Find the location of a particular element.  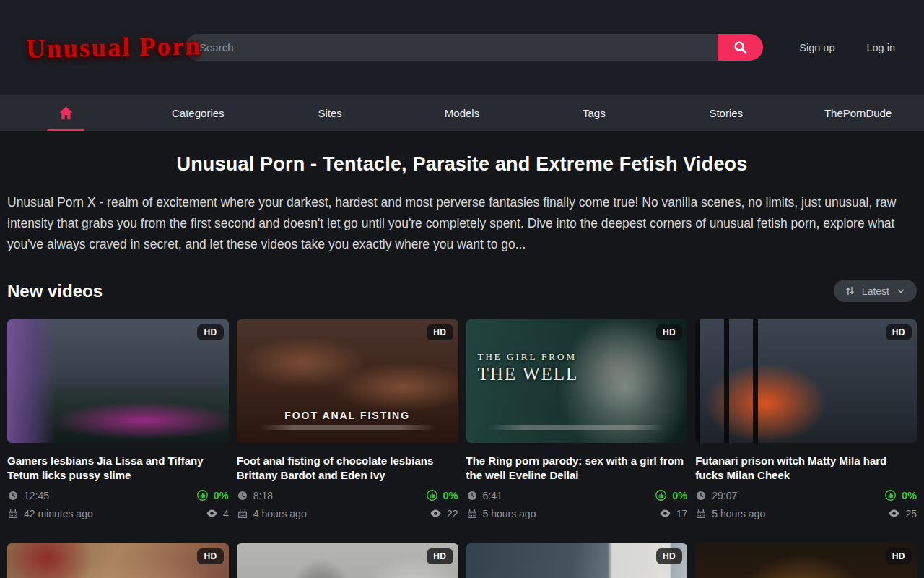

thumbnail-title-overlay: THE GIRL FROM THE WELL is located at coordinates (528, 368).